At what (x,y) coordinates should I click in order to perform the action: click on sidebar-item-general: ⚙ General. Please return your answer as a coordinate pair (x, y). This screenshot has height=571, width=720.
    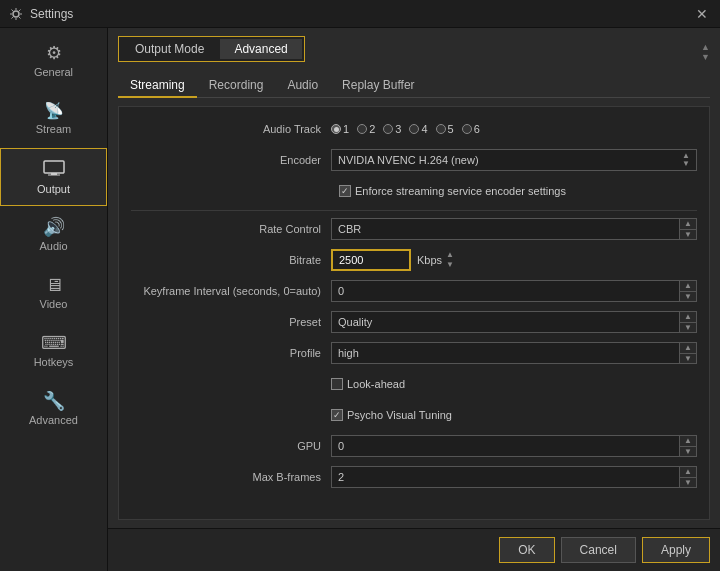
    Looking at the image, I should click on (54, 61).